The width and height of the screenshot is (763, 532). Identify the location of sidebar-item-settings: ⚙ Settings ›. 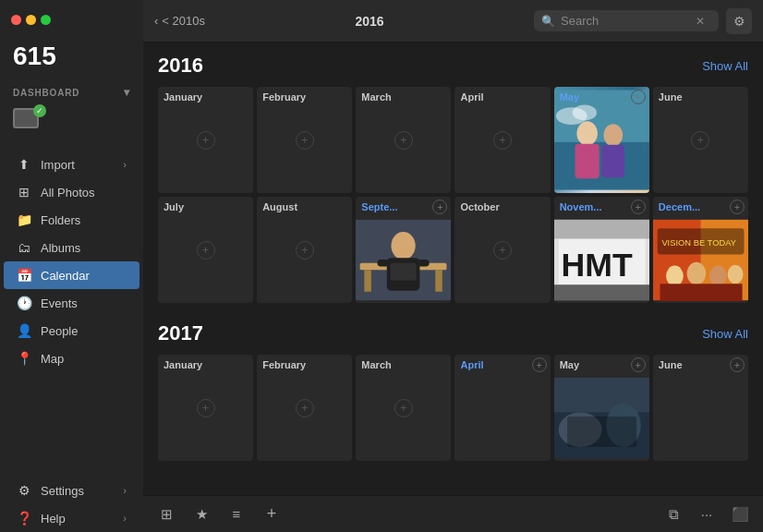
(72, 490).